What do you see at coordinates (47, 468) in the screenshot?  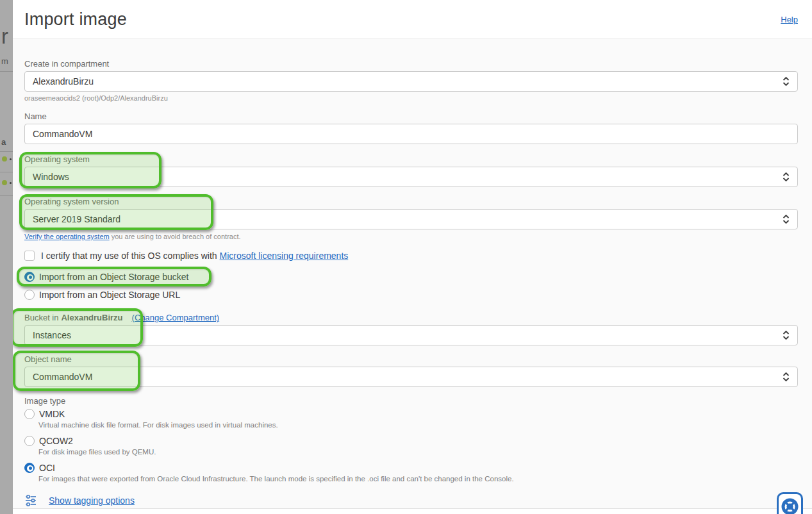 I see `image-type-oci-label: OCI` at bounding box center [47, 468].